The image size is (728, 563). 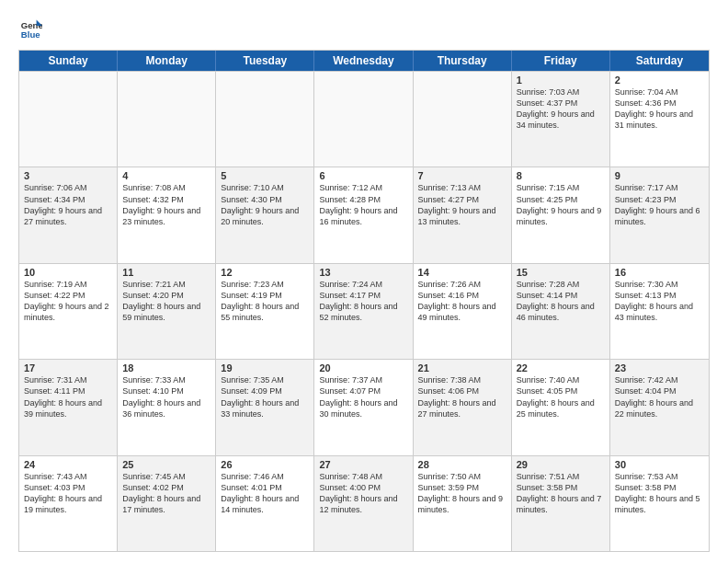 I want to click on day-number: 16, so click(x=660, y=272).